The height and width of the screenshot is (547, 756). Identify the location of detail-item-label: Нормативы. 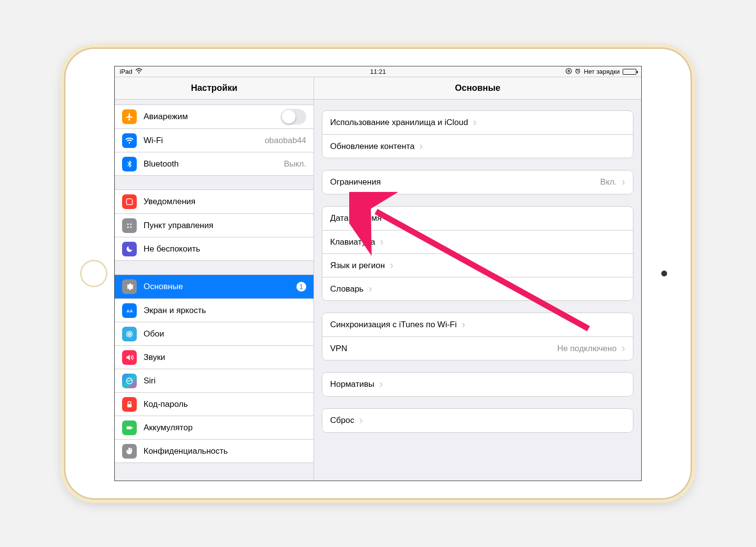
(353, 384).